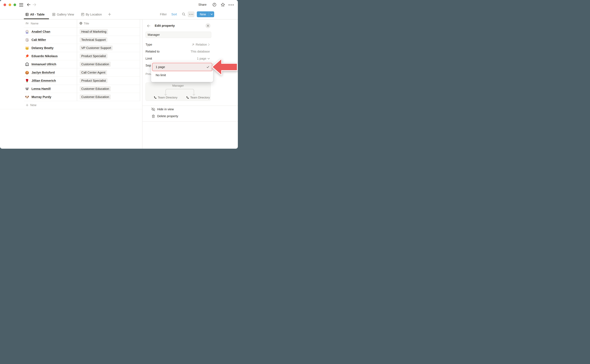 Image resolution: width=590 pixels, height=364 pixels. Describe the element at coordinates (163, 109) in the screenshot. I see `hide-in-view-button: Hide in view` at that location.